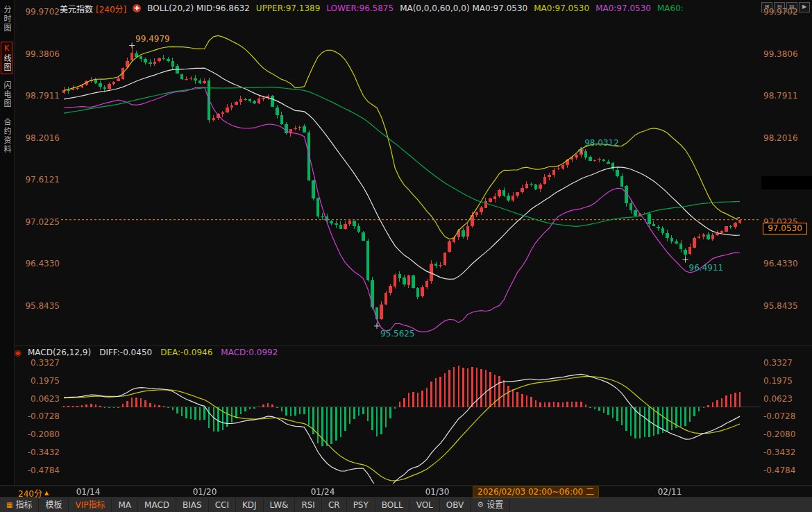 Image resolution: width=812 pixels, height=512 pixels. What do you see at coordinates (40, 452) in the screenshot?
I see `macd-axis-label-left: -0.3432` at bounding box center [40, 452].